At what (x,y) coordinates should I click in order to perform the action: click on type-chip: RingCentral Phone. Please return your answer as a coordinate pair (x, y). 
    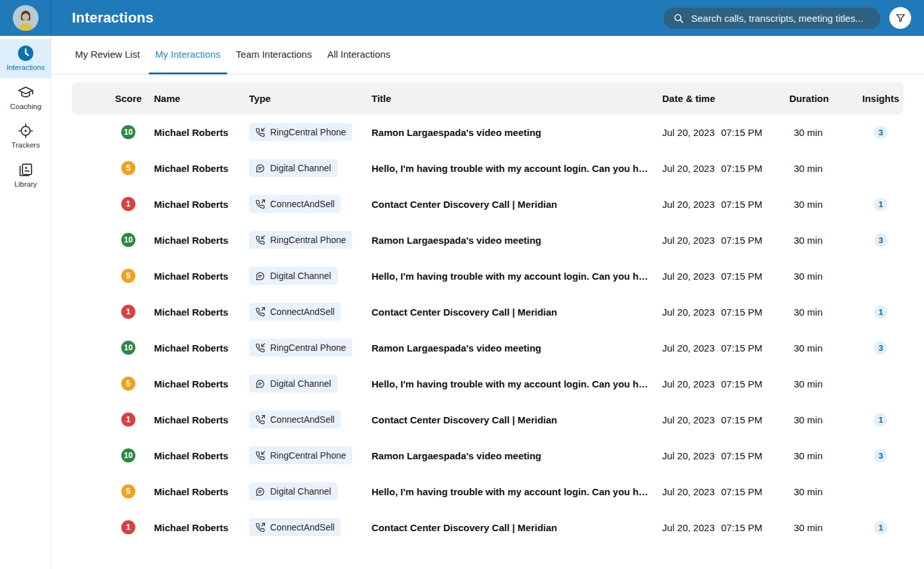
    Looking at the image, I should click on (300, 240).